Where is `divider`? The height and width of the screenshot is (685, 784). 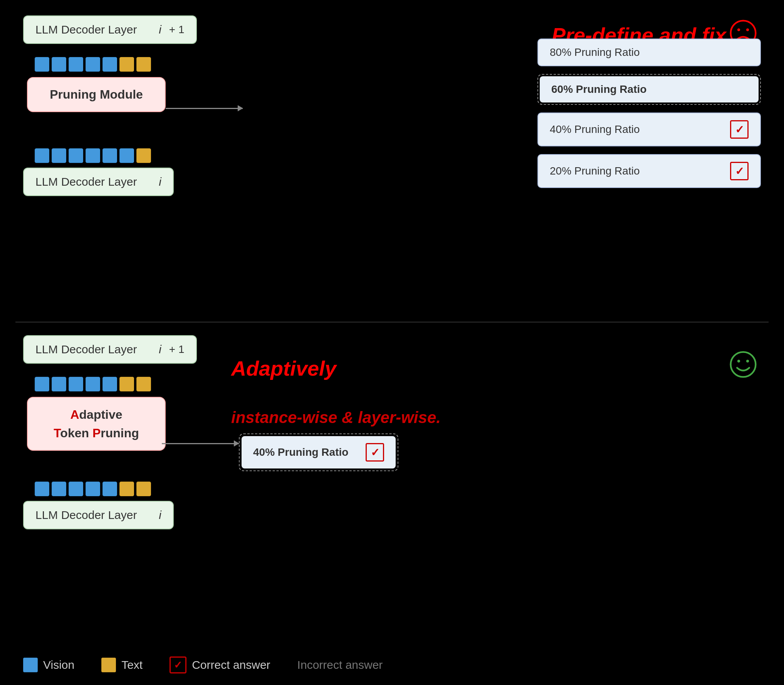
divider is located at coordinates (392, 322).